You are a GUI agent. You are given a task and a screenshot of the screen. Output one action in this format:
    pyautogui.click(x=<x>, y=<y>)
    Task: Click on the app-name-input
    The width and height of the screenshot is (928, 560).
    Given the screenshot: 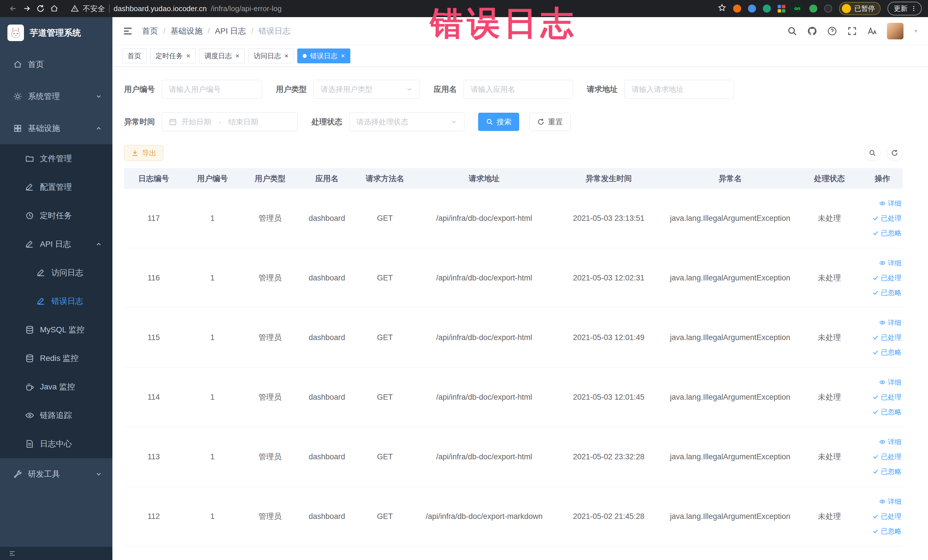 What is the action you would take?
    pyautogui.click(x=518, y=89)
    